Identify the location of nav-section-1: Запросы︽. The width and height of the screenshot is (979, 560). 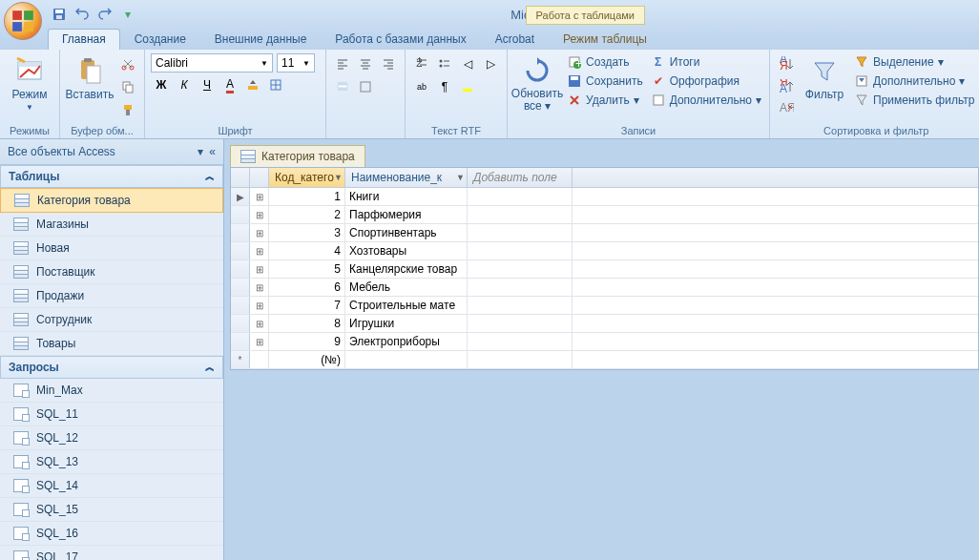
(112, 367).